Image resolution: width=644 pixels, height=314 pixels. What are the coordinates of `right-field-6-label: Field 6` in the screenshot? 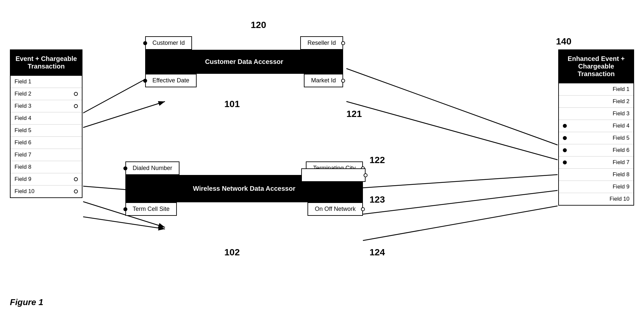 It's located at (621, 150).